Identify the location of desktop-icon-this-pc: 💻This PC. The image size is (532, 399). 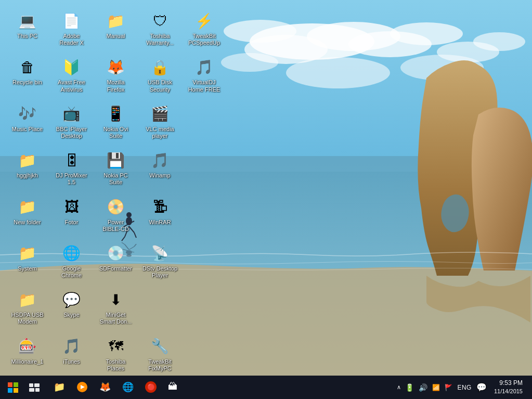
(27, 28).